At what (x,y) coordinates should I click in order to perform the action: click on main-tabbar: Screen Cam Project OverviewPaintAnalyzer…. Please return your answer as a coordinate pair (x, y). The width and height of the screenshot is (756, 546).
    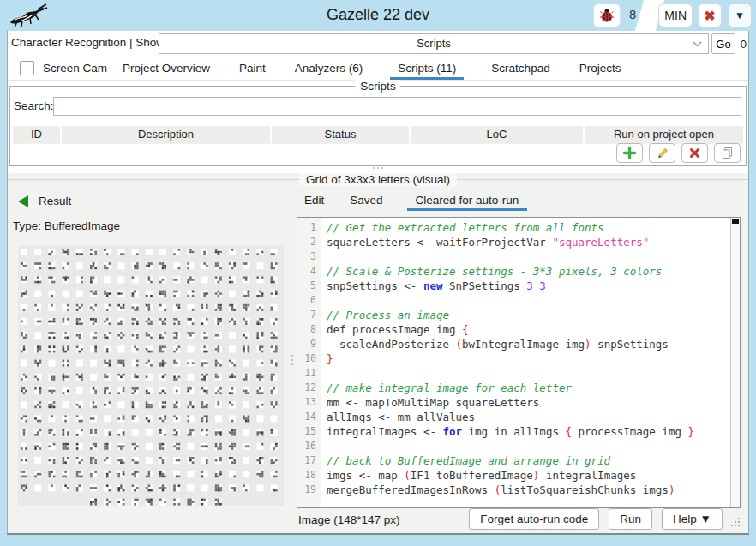
    Looking at the image, I should click on (378, 69).